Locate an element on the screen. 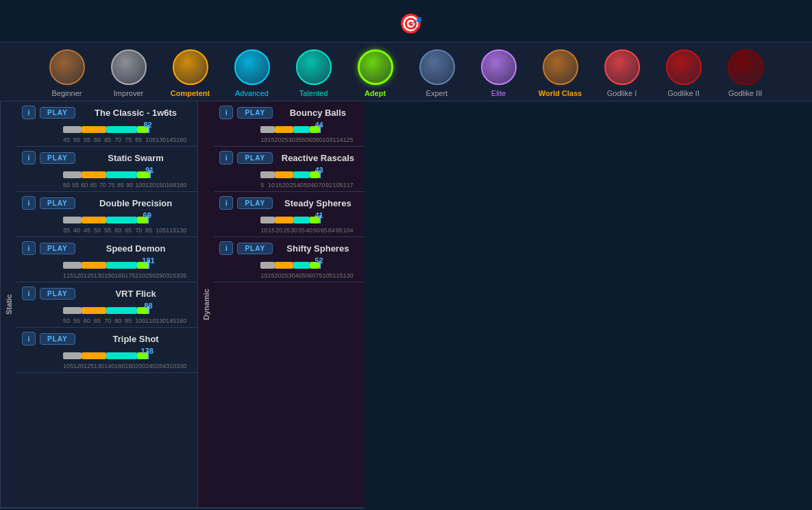 The image size is (812, 510). rank-icon: 🎯 is located at coordinates (411, 23).